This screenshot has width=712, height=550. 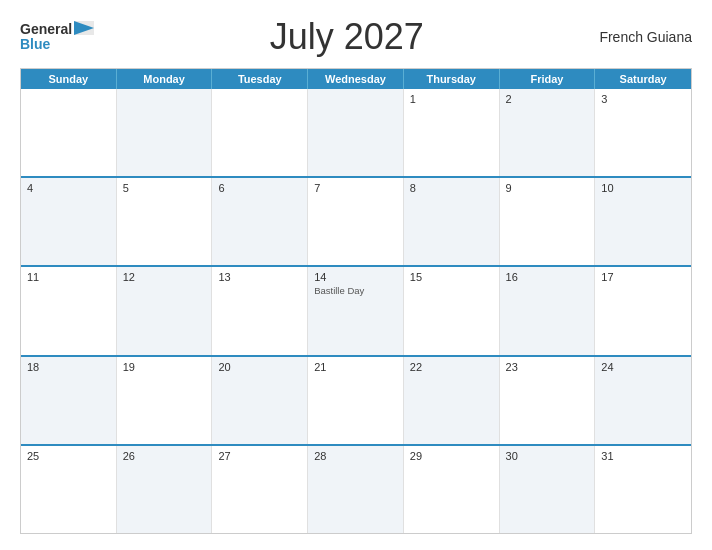 What do you see at coordinates (548, 400) in the screenshot?
I see `day-cell-23: 23` at bounding box center [548, 400].